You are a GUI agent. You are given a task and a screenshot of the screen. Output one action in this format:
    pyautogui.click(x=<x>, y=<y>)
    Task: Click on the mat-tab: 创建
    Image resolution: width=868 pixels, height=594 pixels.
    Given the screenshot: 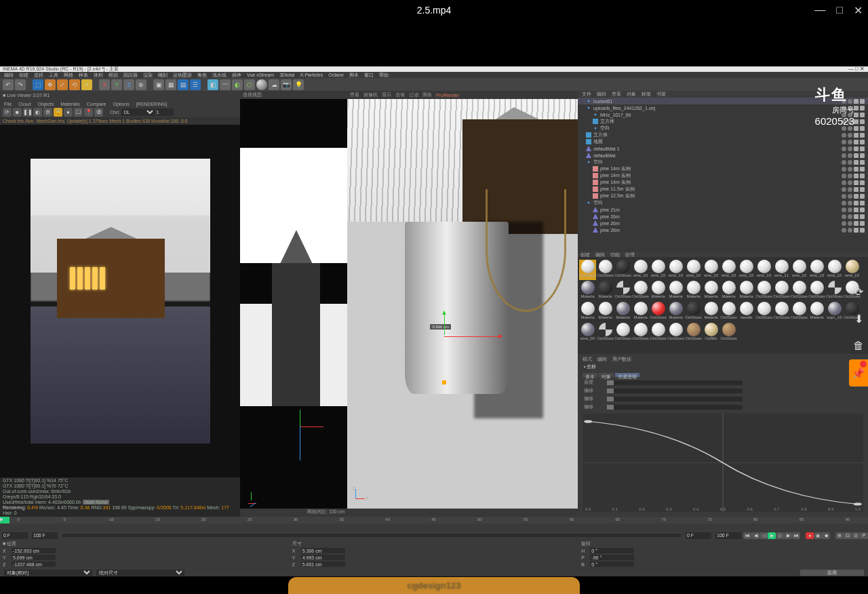 What is the action you would take?
    pyautogui.click(x=585, y=254)
    